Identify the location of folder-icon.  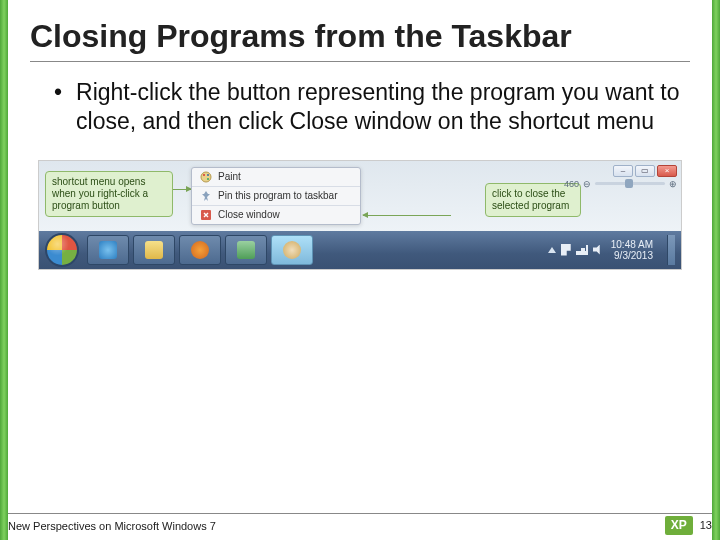
(154, 250).